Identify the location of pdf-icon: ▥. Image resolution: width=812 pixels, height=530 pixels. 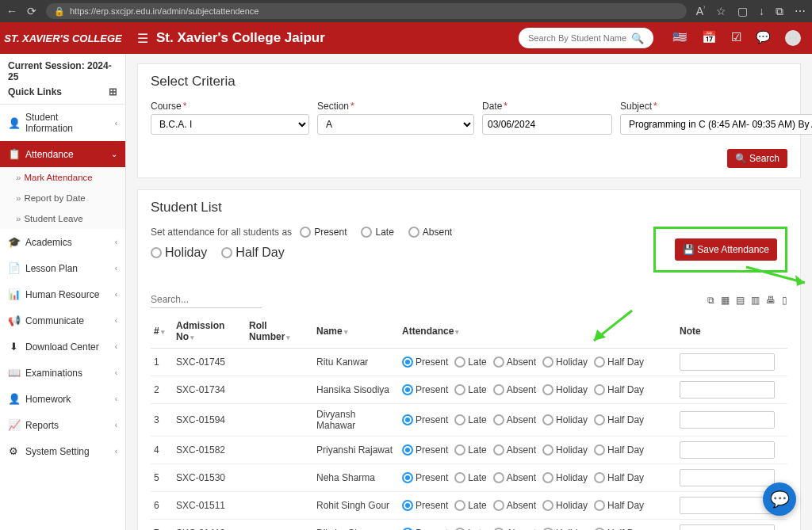
(755, 300).